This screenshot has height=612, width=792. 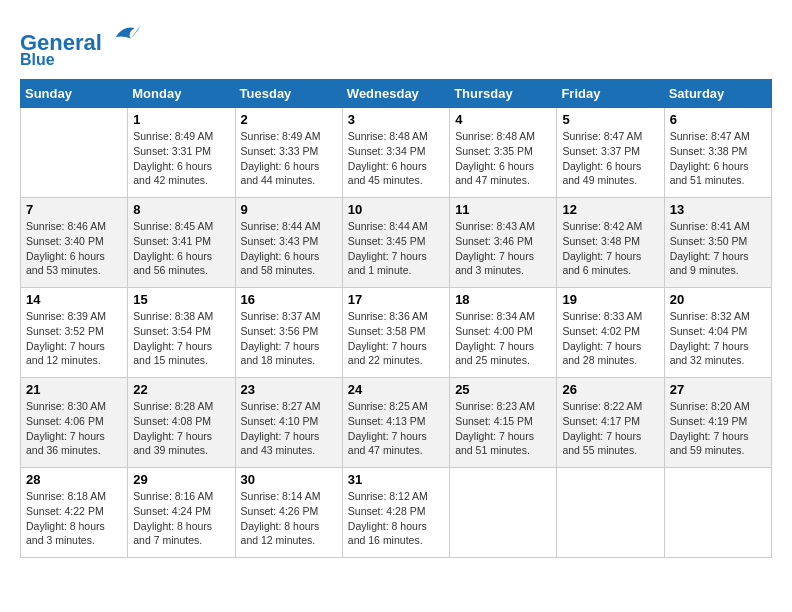 What do you see at coordinates (74, 243) in the screenshot?
I see `calendar-cell: 7Sunrise: 8:46 AM Sunset: 3:40 PM Daylig…` at bounding box center [74, 243].